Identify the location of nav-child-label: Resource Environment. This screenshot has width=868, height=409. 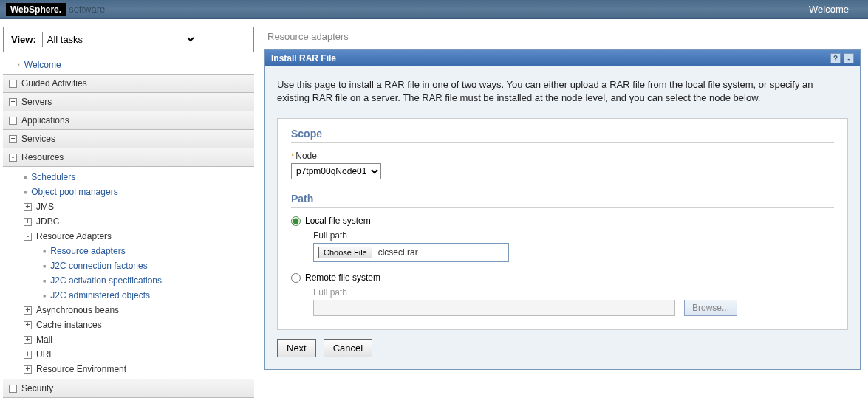
(81, 369).